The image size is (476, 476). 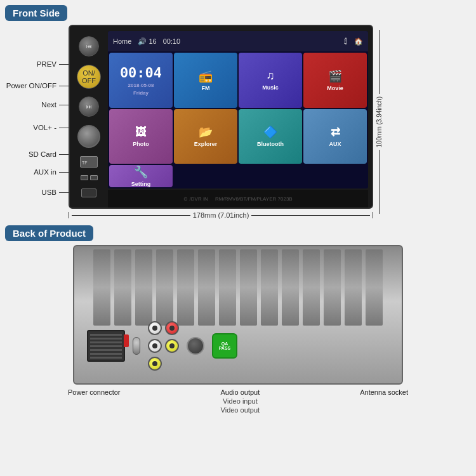 I want to click on small-jack-port, so click(x=136, y=346).